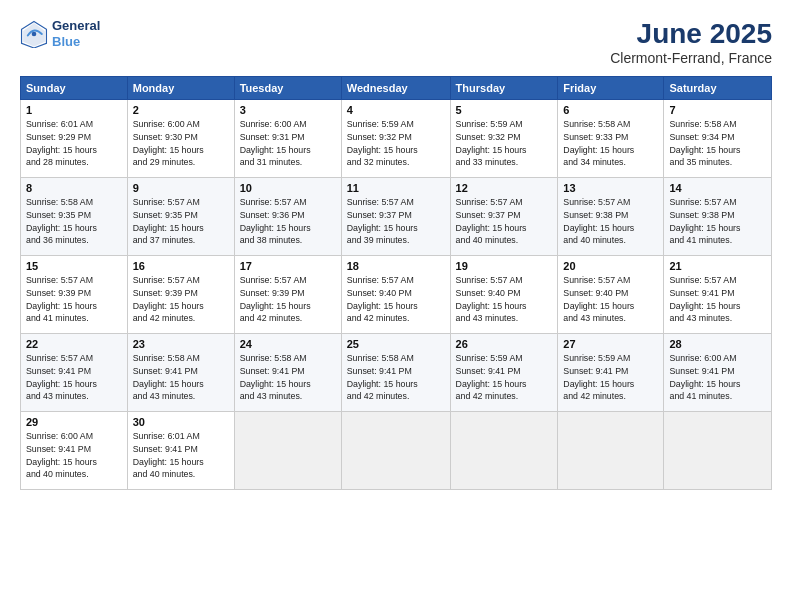 The width and height of the screenshot is (792, 612). I want to click on day-4: 4 Sunrise: 5:59 AMSunset: 9:32 PMDayligh…, so click(396, 139).